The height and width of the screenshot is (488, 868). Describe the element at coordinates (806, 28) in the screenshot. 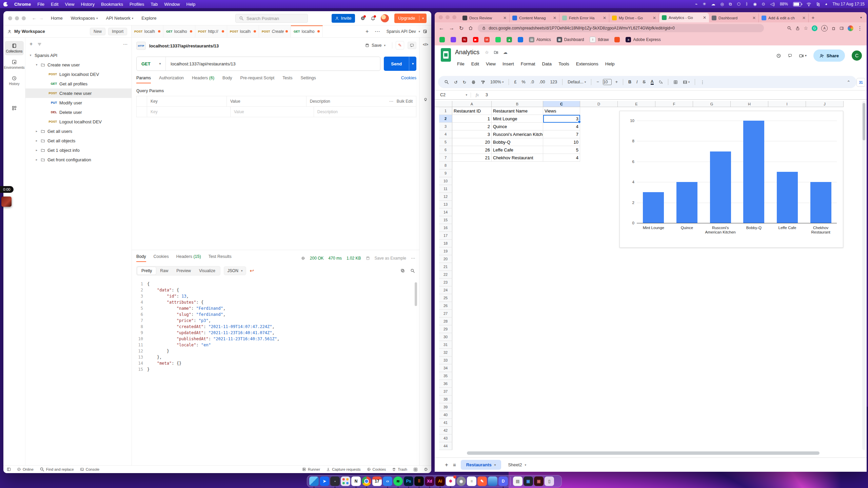

I see `bookmark-star-icon: ☆` at that location.